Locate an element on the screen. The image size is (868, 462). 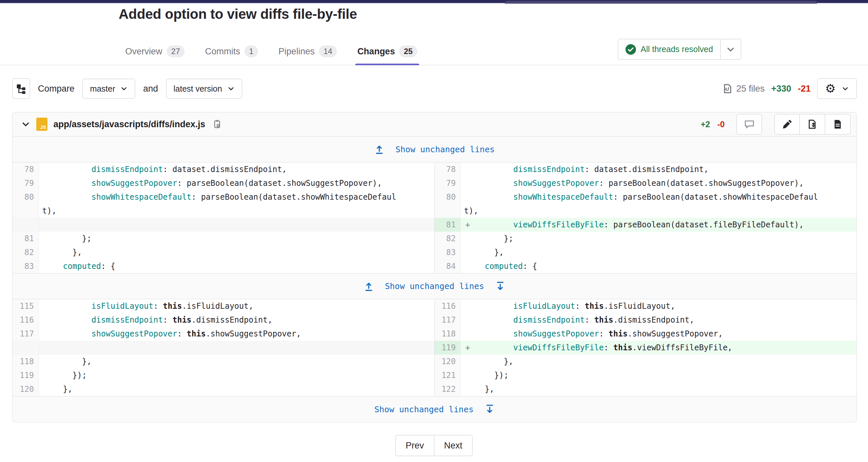
navbar-search-bar is located at coordinates (661, 2).